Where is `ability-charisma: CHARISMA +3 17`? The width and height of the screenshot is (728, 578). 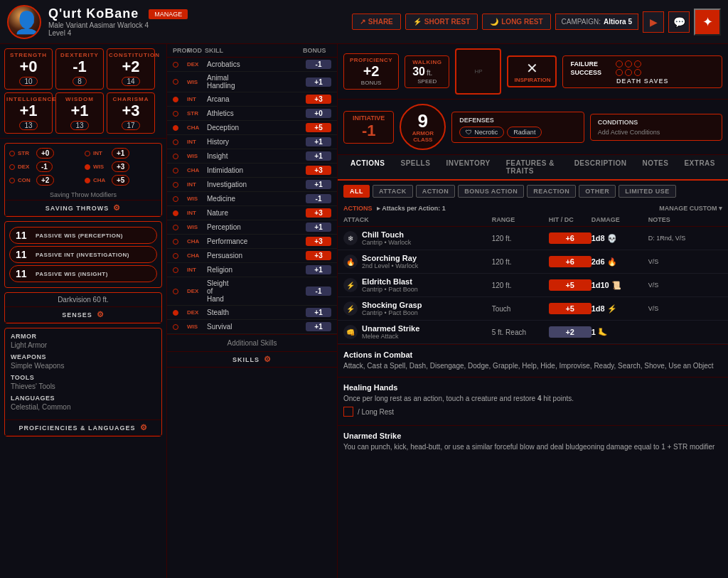
ability-charisma: CHARISMA +3 17 is located at coordinates (131, 113).